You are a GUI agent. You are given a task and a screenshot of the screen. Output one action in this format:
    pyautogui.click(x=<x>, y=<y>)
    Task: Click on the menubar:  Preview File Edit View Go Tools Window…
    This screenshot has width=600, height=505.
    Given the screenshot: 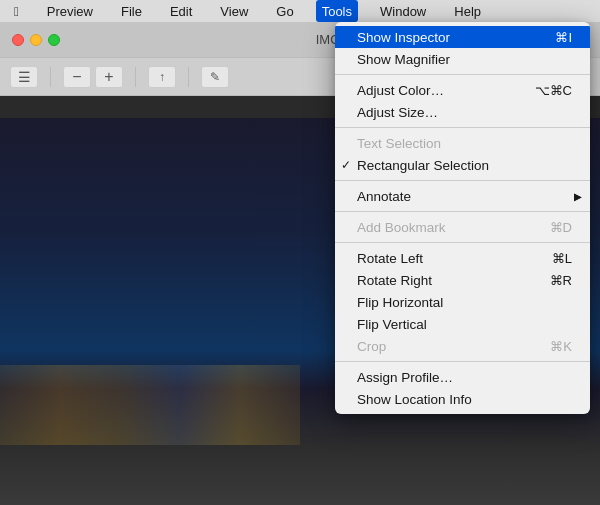 What is the action you would take?
    pyautogui.click(x=300, y=11)
    